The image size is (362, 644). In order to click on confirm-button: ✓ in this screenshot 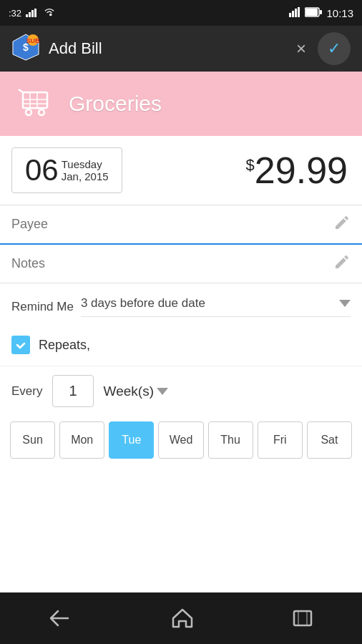, I will do `click(334, 49)`.